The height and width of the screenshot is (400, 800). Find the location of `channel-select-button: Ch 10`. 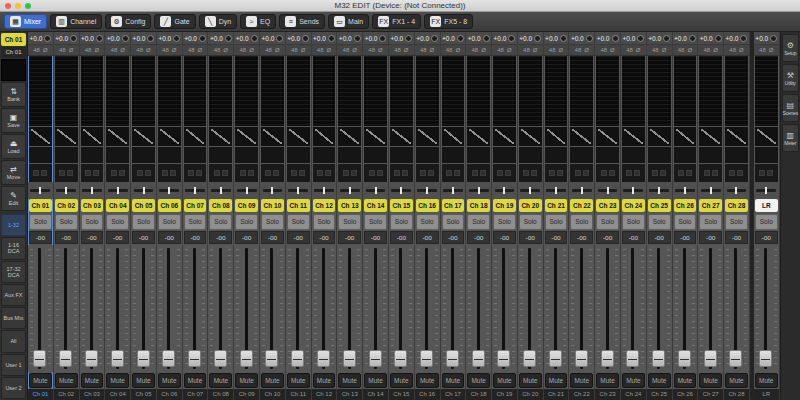

channel-select-button: Ch 10 is located at coordinates (272, 206).